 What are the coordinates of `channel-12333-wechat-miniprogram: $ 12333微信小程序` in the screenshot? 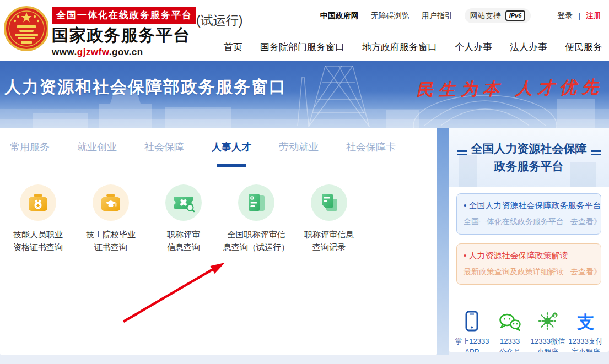 It's located at (548, 330).